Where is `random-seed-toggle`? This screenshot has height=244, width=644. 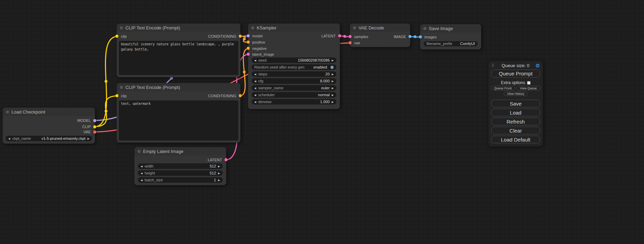
random-seed-toggle is located at coordinates (332, 67).